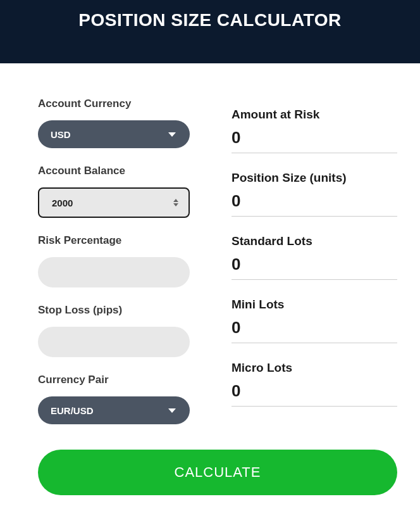 The height and width of the screenshot is (518, 420). I want to click on currency-pair-select: EUR/USD, so click(114, 410).